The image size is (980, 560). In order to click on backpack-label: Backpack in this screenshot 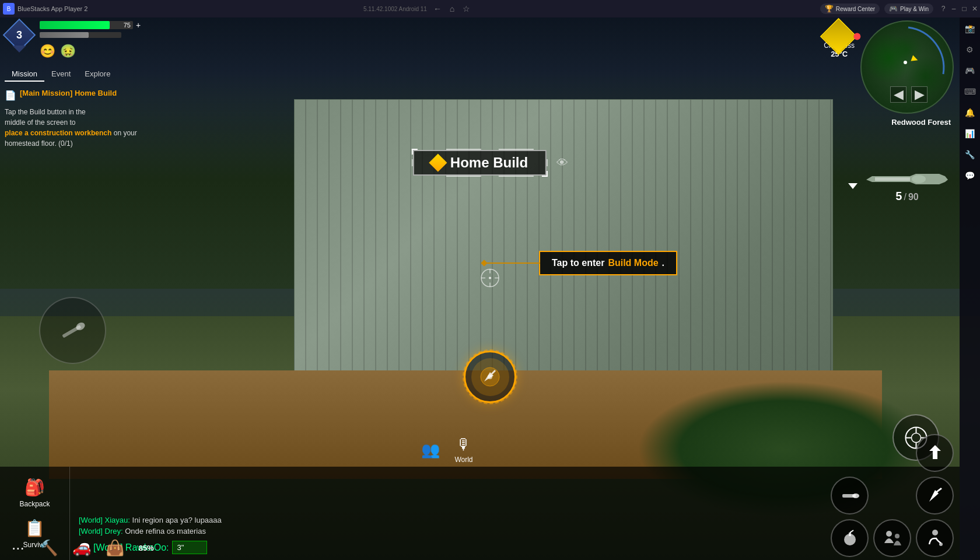, I will do `click(34, 504)`.